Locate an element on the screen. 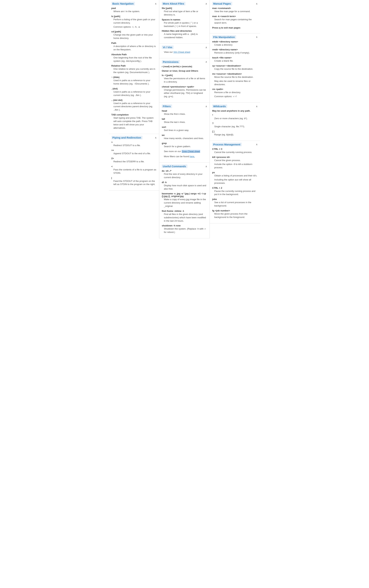  entry-title: Hidden files and directories is located at coordinates (184, 31).